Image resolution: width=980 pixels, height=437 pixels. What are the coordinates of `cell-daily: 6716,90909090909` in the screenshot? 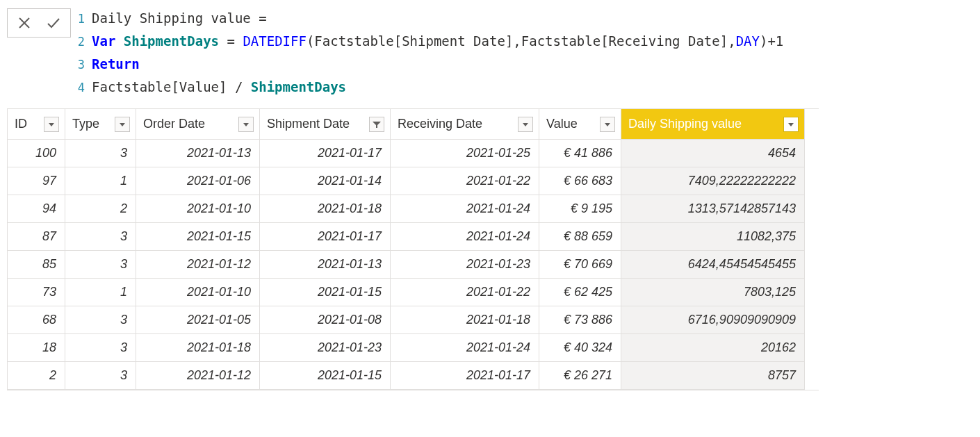 It's located at (713, 320).